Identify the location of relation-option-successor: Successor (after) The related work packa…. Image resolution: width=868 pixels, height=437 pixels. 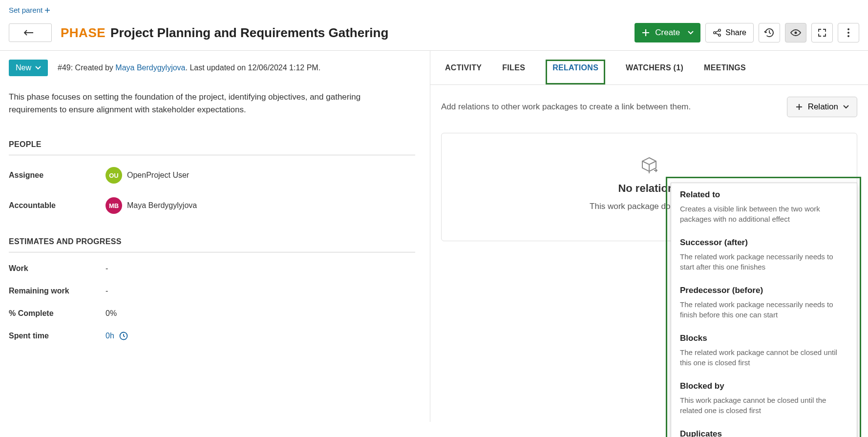
(764, 255).